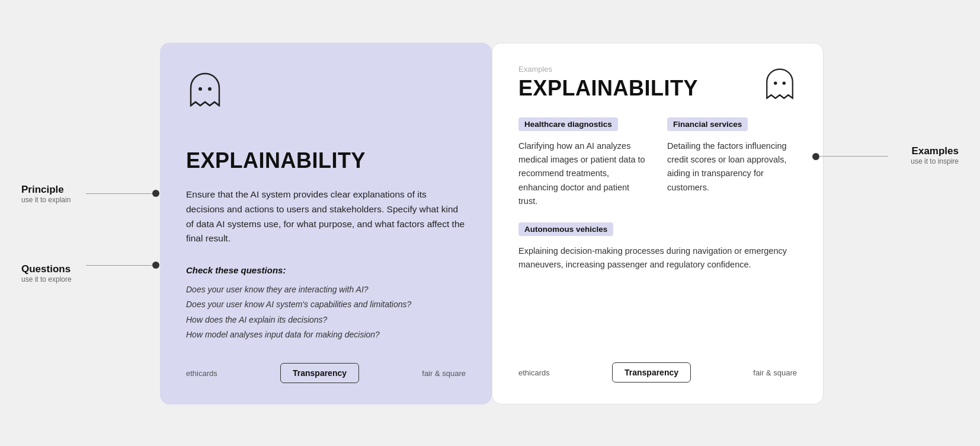  Describe the element at coordinates (120, 266) in the screenshot. I see `questions-connector-line` at that location.